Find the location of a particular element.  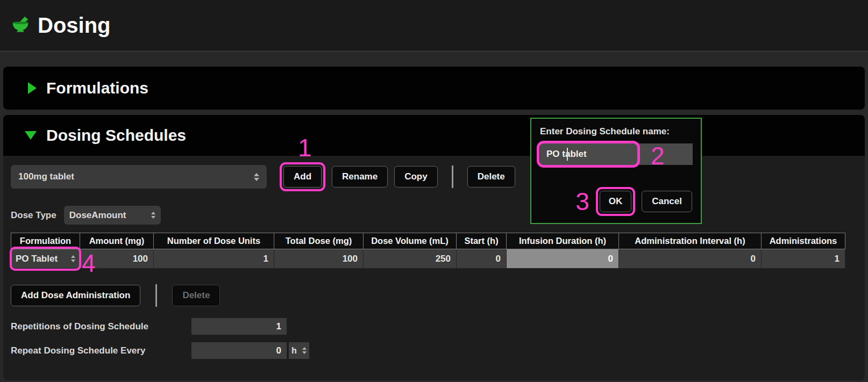

cancel-button: Cancel is located at coordinates (667, 201).